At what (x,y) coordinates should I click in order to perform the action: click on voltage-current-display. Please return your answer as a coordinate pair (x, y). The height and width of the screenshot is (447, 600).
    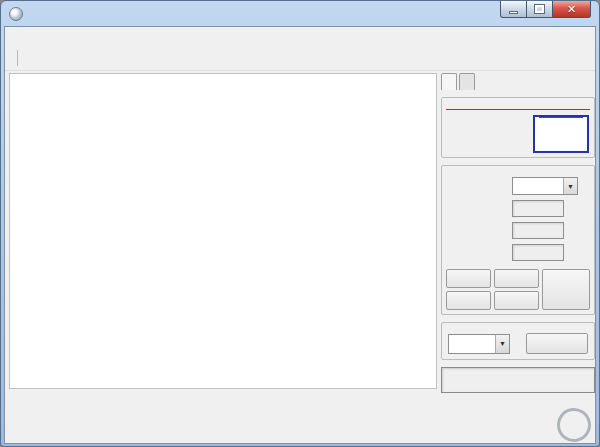
    Looking at the image, I should click on (518, 108).